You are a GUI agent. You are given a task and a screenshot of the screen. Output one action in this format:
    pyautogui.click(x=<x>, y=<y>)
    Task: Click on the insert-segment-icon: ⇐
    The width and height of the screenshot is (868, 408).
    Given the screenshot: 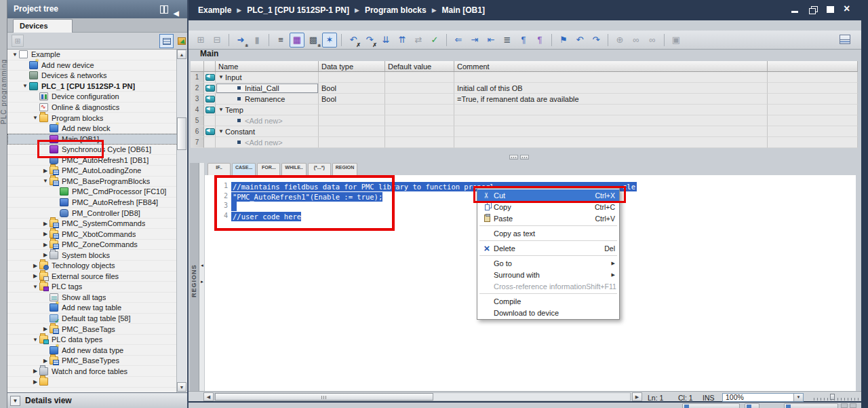 What is the action you would take?
    pyautogui.click(x=458, y=40)
    